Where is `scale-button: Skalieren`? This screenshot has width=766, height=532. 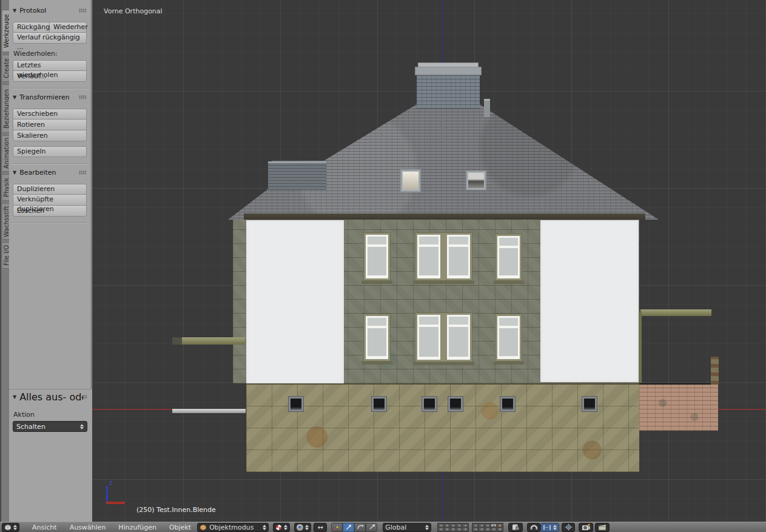
scale-button: Skalieren is located at coordinates (50, 136).